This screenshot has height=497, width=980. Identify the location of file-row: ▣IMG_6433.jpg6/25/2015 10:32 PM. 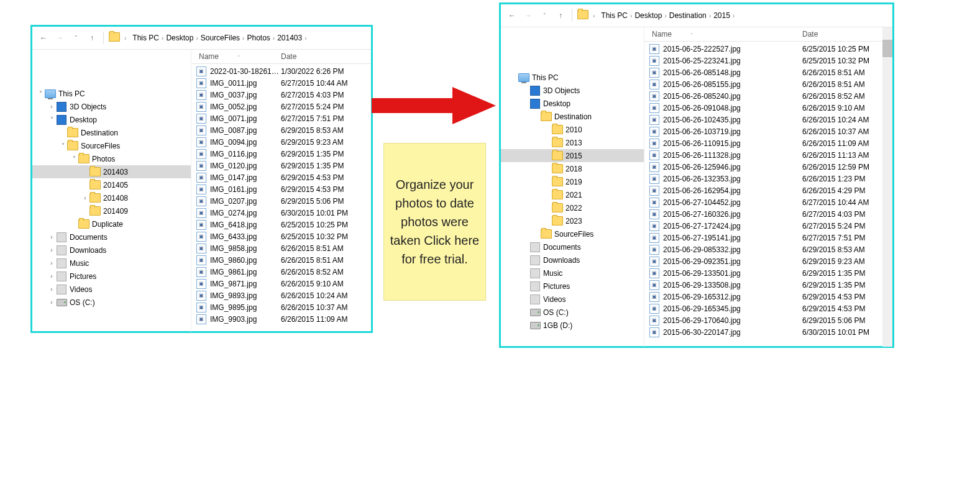
(281, 236).